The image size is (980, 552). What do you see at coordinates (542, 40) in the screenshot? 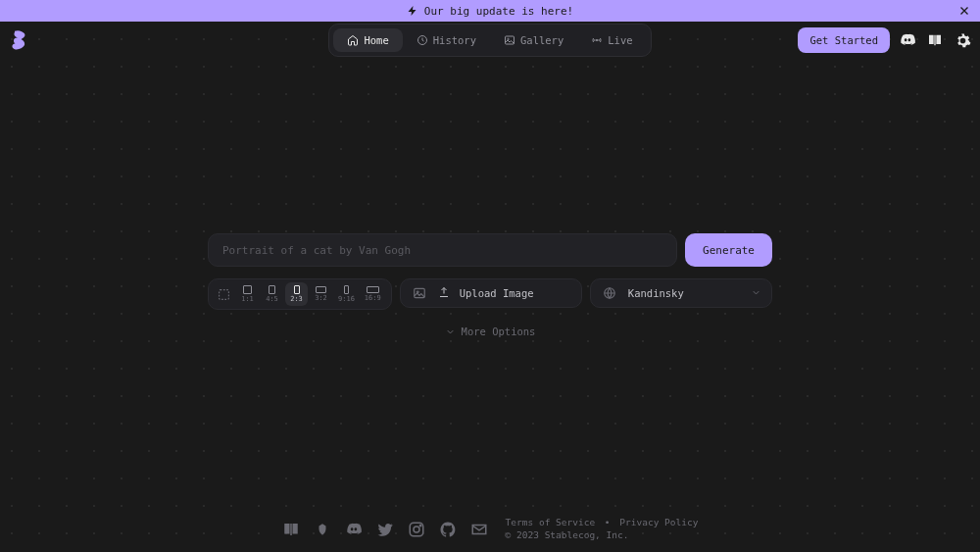
I see `nav-gallery-label: Gallery` at bounding box center [542, 40].